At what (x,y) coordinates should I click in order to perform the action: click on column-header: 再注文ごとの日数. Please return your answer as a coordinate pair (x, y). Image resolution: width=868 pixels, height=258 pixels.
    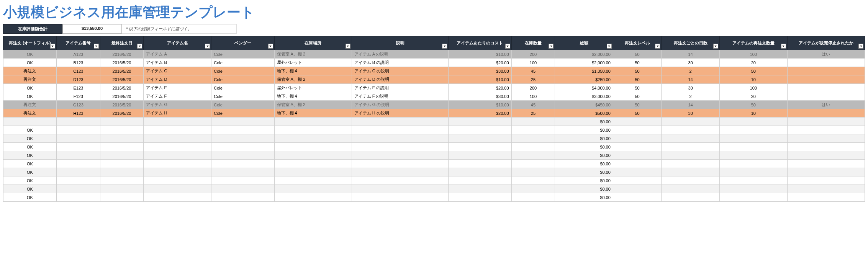
    Looking at the image, I should click on (691, 43).